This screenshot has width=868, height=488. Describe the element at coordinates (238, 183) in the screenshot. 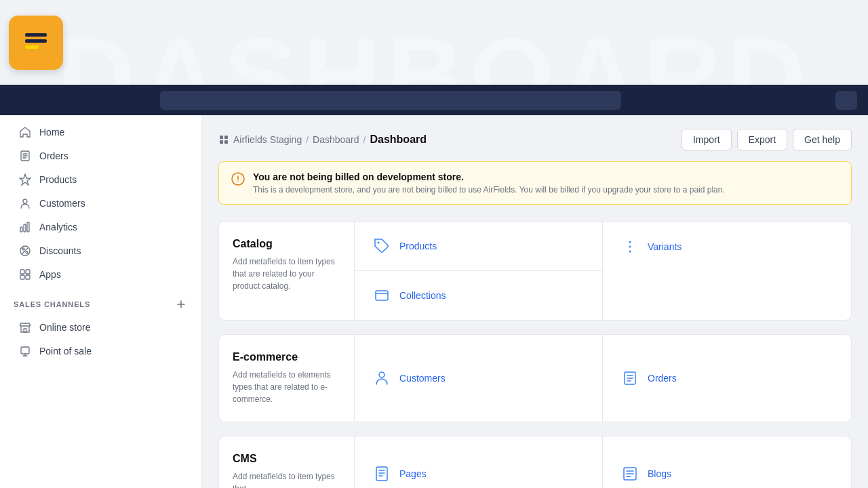

I see `alert-icon` at that location.